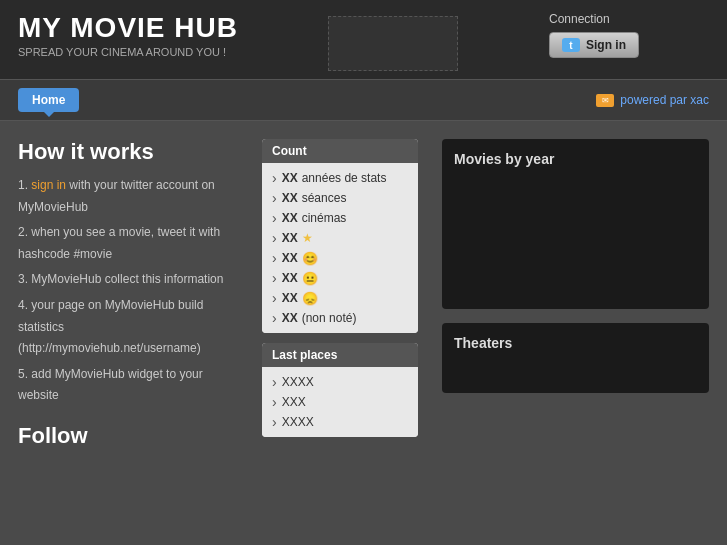 Image resolution: width=727 pixels, height=545 pixels. What do you see at coordinates (340, 248) in the screenshot?
I see `count-items: XX années de stats XX séances XX cinémas…` at bounding box center [340, 248].